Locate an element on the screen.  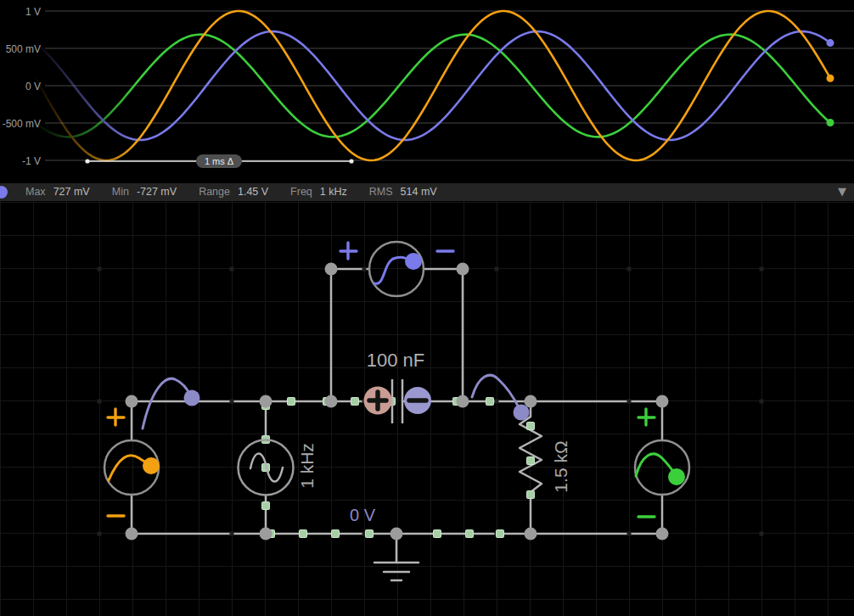
measurement-item: Range1.45 V is located at coordinates (233, 192).